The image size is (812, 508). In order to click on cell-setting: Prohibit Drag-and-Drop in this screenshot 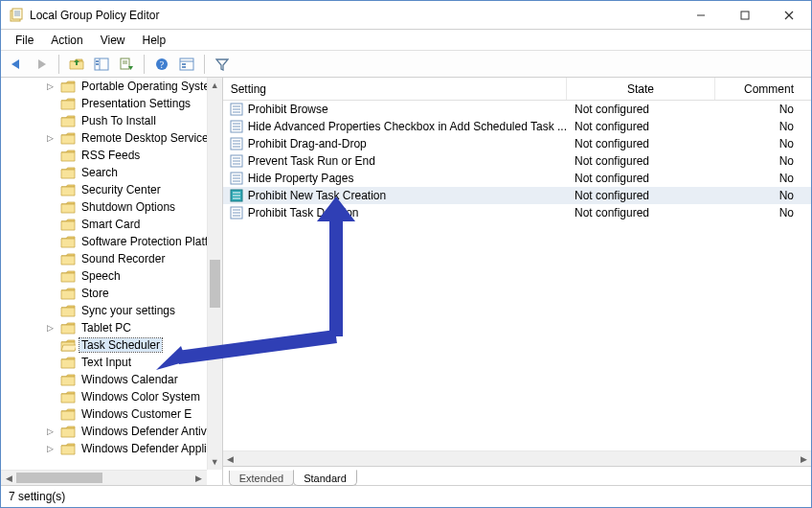, I will do `click(406, 144)`.